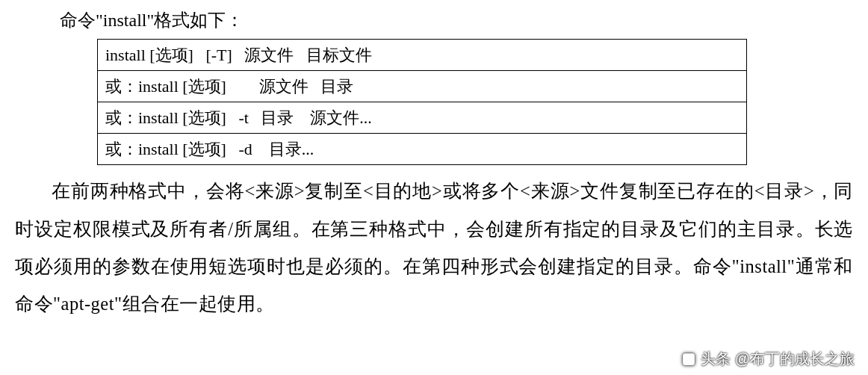 The image size is (868, 375). I want to click on syntax-cell: install [选项] [-T] 源文件 目标文件, so click(423, 55).